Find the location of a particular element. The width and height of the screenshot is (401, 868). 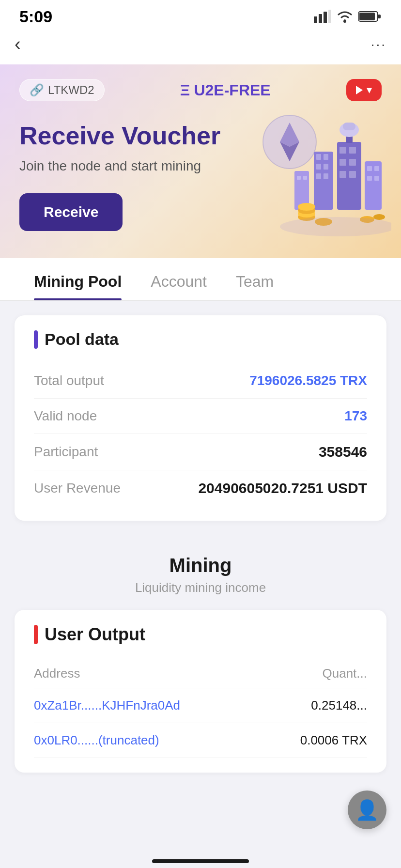

more-button: ··· is located at coordinates (379, 45).